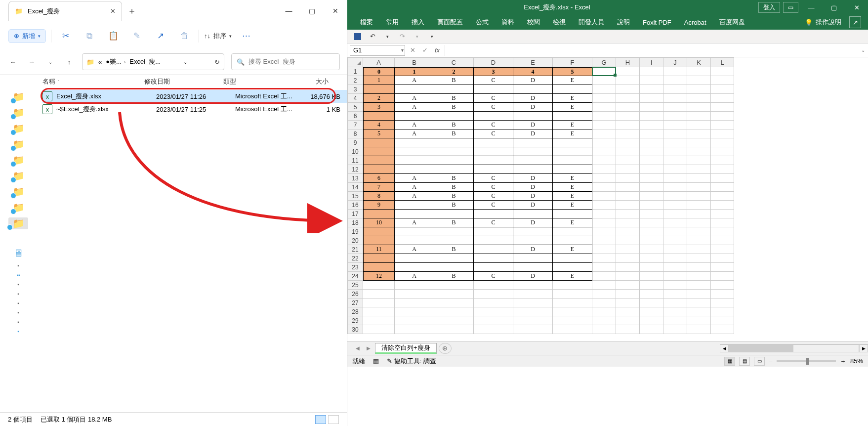 The width and height of the screenshot is (868, 426). I want to click on formula-input, so click(651, 50).